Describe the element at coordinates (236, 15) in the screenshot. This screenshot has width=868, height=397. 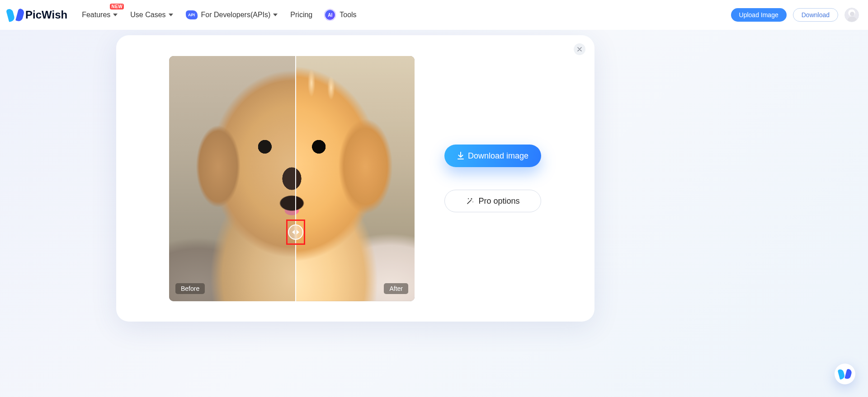
I see `nav-developers-label: For Developers(APIs)` at that location.